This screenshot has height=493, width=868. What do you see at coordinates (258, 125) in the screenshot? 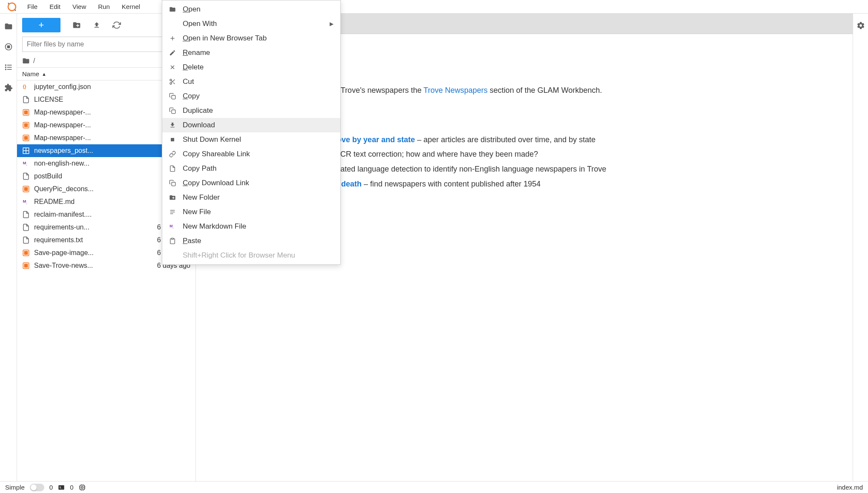
I see `menu-item-label: Download` at bounding box center [258, 125].